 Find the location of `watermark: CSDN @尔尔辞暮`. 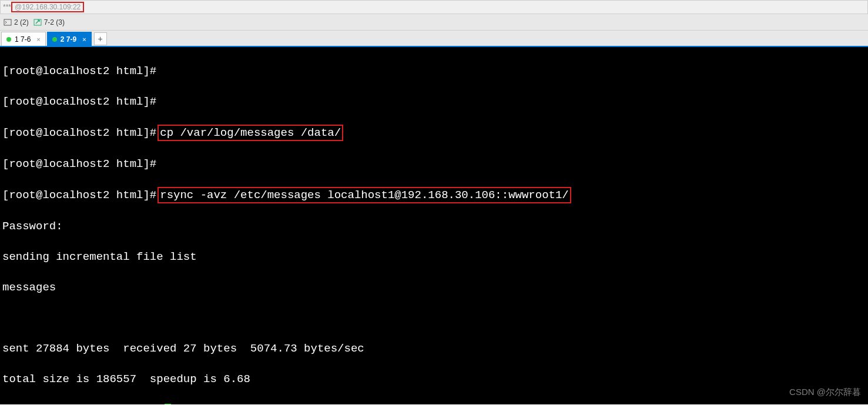

watermark: CSDN @尔尔辞暮 is located at coordinates (825, 392).